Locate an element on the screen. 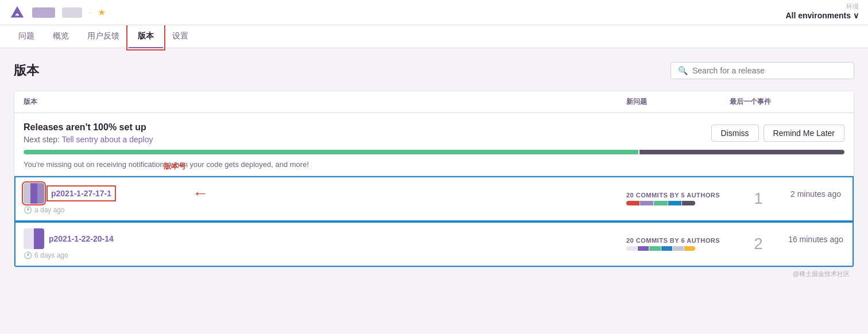 This screenshot has height=334, width=868. tab-releases: 版本 is located at coordinates (146, 37).